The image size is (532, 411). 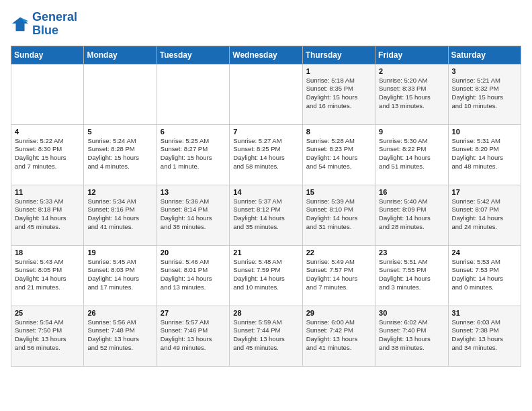 What do you see at coordinates (339, 253) in the screenshot?
I see `cell-day-number: 22` at bounding box center [339, 253].